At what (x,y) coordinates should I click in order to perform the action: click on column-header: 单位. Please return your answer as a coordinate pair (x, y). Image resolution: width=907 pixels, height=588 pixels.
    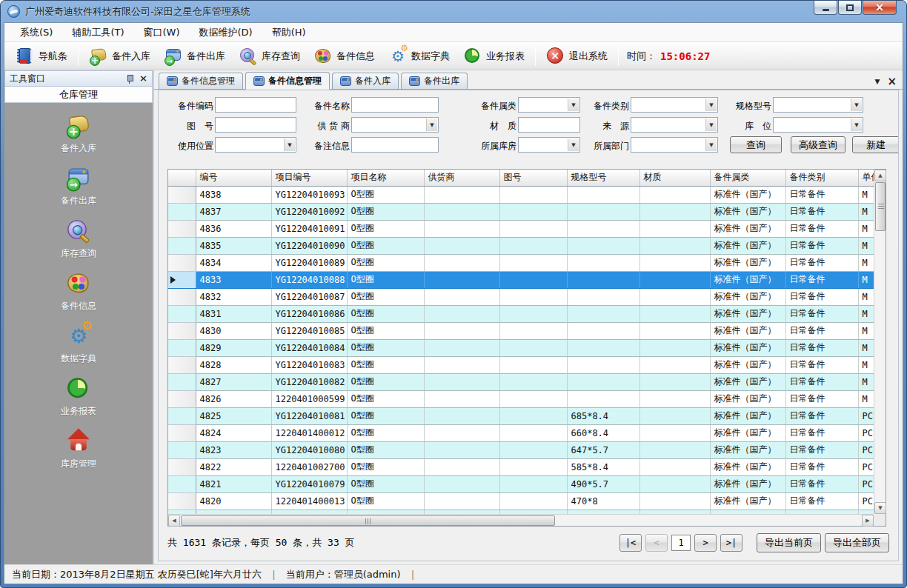
    Looking at the image, I should click on (866, 178).